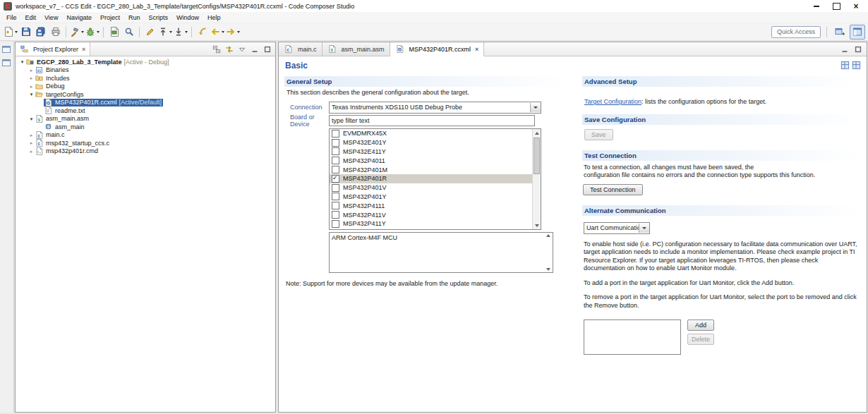 This screenshot has width=868, height=414. Describe the element at coordinates (145, 152) in the screenshot. I see `tree-item-msp432p401r-cmd: ▸msp432p401r.cmd` at that location.